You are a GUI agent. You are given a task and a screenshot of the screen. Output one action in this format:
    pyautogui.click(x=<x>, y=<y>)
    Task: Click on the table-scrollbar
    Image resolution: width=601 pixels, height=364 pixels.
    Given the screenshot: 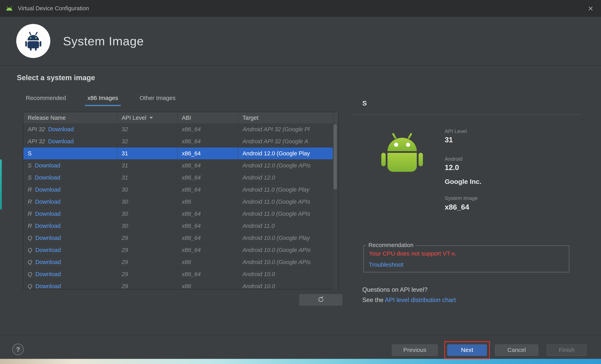 What is the action you would take?
    pyautogui.click(x=335, y=207)
    